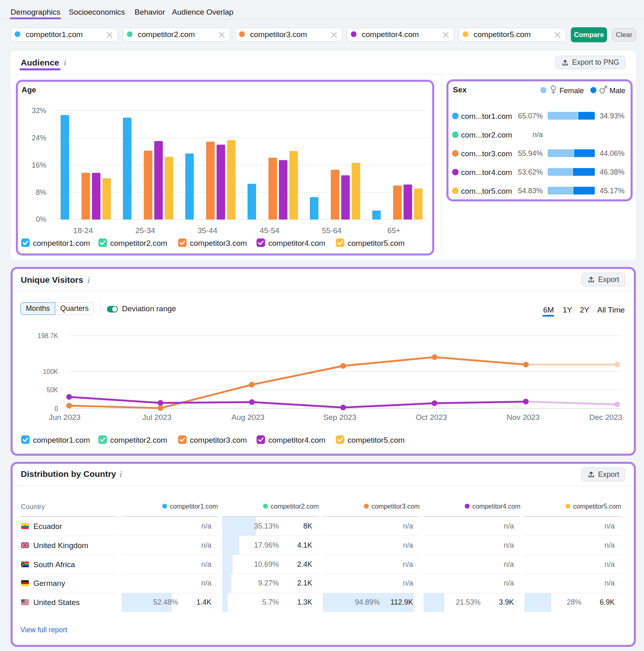  Describe the element at coordinates (270, 230) in the screenshot. I see `svg-text: 45-54` at that location.